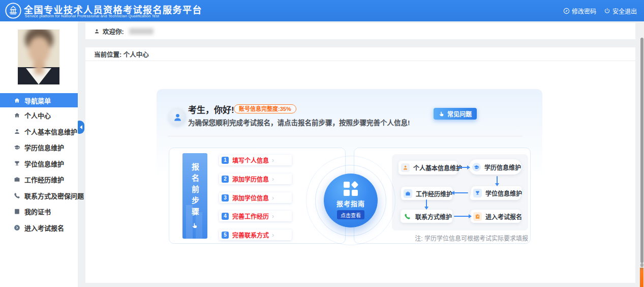  I want to click on clipboard-icon, so click(478, 217).